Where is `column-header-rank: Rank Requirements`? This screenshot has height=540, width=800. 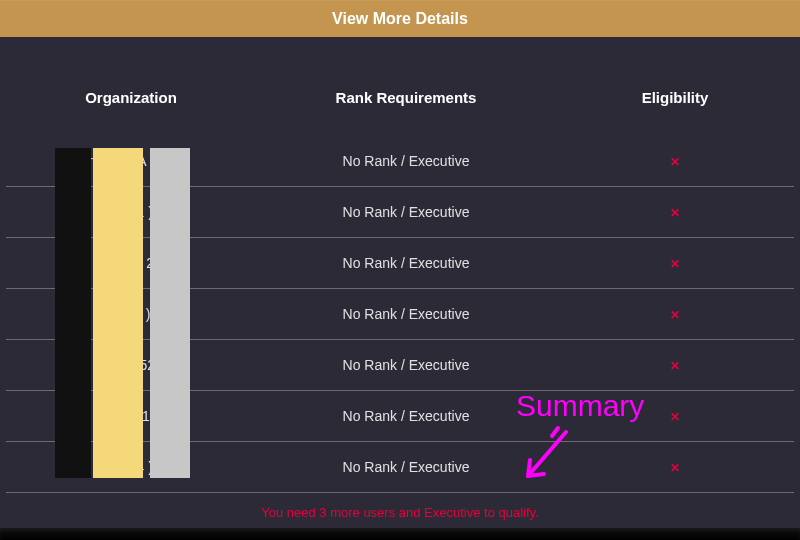
column-header-rank: Rank Requirements is located at coordinates (406, 98).